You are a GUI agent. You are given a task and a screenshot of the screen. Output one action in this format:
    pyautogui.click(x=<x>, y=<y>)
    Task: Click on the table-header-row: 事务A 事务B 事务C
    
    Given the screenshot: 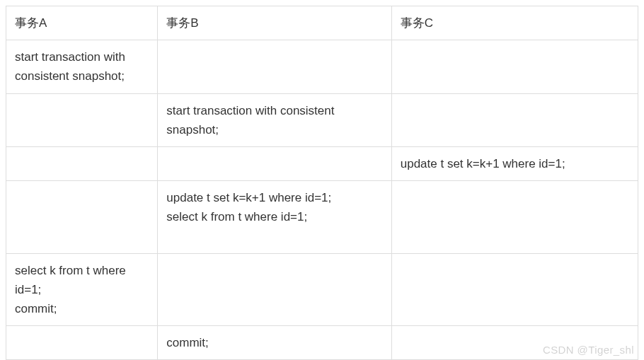 What is the action you would take?
    pyautogui.click(x=323, y=23)
    